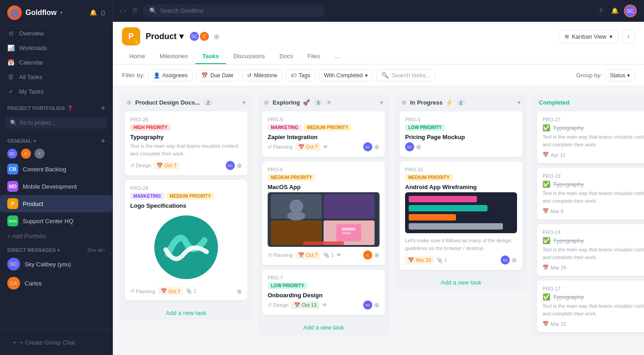 Image resolution: width=644 pixels, height=355 pixels. Describe the element at coordinates (461, 213) in the screenshot. I see `task-chart-pro15` at that location.